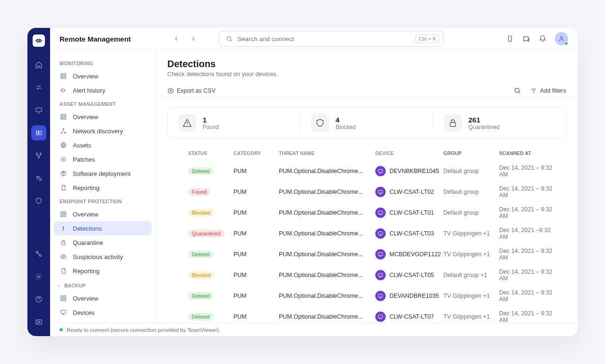 This screenshot has height=364, width=605. Describe the element at coordinates (191, 91) in the screenshot. I see `export-csv-button: Export as CSV` at that location.